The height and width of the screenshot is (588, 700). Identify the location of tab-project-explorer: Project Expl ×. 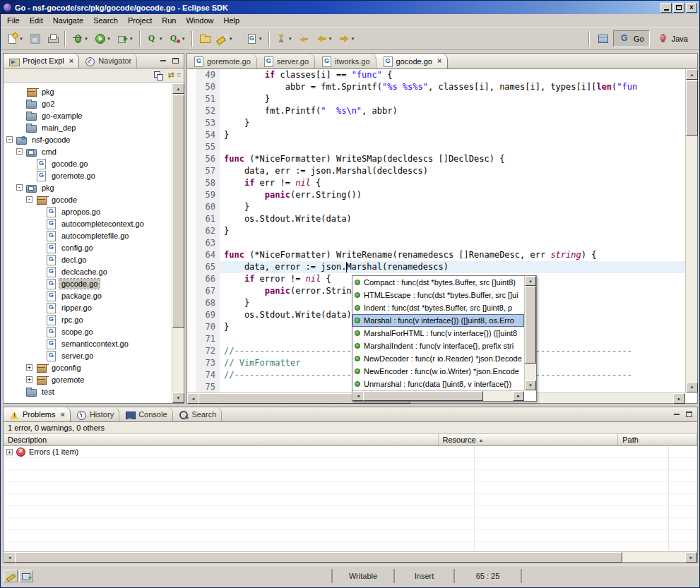
(41, 61).